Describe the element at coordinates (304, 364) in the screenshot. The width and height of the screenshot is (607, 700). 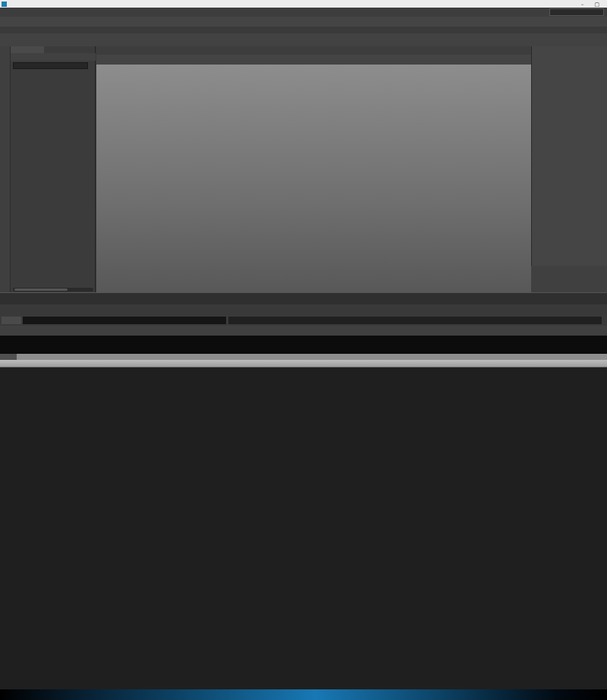
I see `nodeeditor-toolbar` at that location.